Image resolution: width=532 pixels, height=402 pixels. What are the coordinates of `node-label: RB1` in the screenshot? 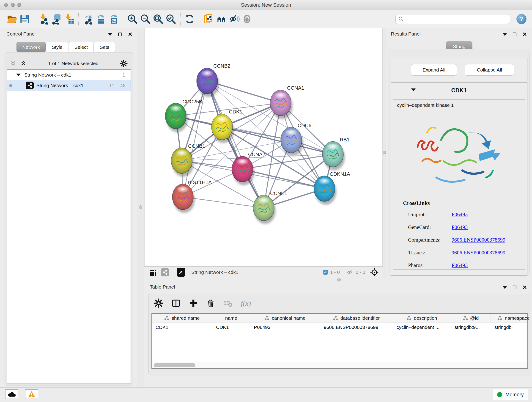 It's located at (345, 140).